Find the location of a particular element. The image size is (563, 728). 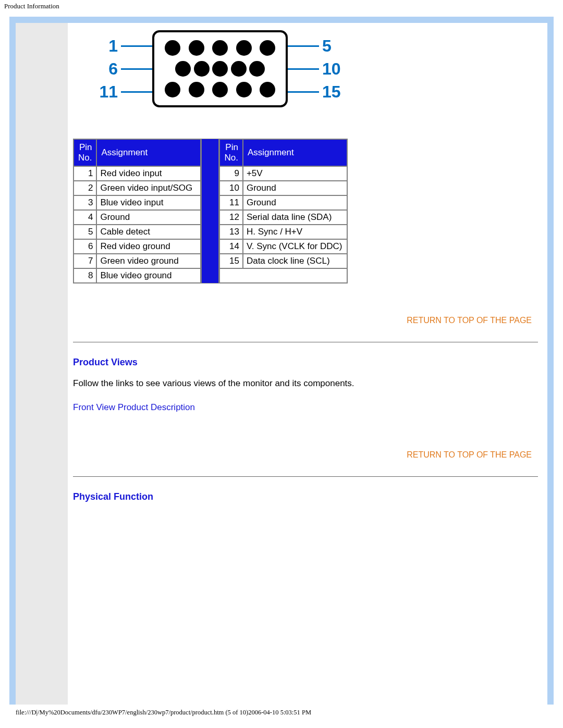

pin-table-left: Pin No. Assignment 1Red video input 2Gre… is located at coordinates (137, 211).